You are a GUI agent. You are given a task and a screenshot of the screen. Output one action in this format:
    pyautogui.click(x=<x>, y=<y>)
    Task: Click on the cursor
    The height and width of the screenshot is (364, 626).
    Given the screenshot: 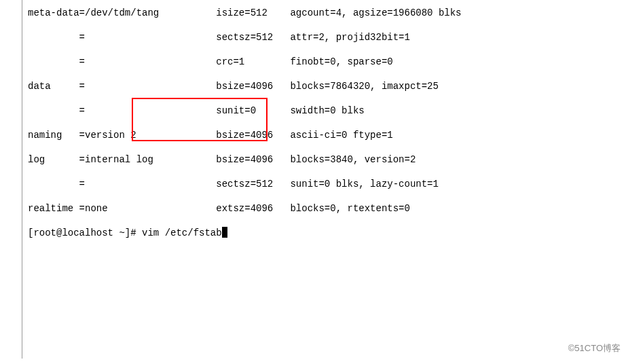 What is the action you would take?
    pyautogui.click(x=225, y=232)
    